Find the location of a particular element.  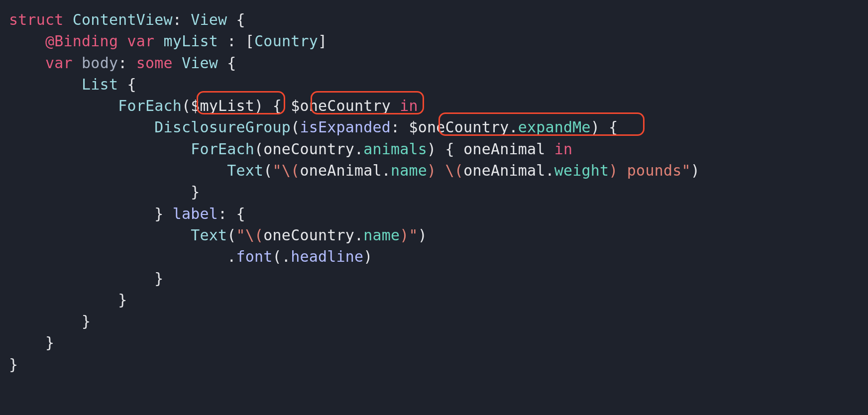

ident-body: body is located at coordinates (100, 63).